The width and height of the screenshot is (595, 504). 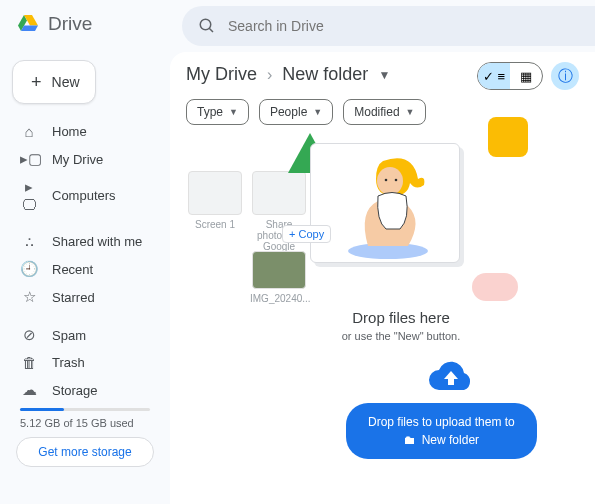 What do you see at coordinates (68, 362) in the screenshot?
I see `sidebar-item-label: Trash` at bounding box center [68, 362].